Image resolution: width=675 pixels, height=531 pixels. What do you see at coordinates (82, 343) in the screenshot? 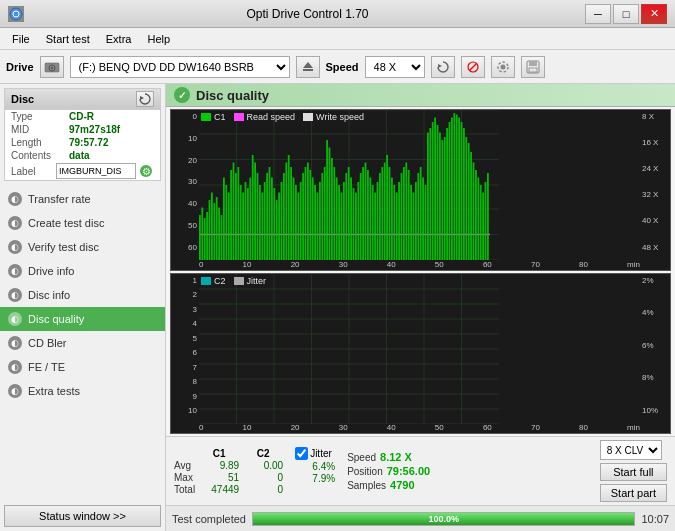
I see `sidebar-nav: ◐ Transfer rate ◐ Create test disc ◐ Ver…` at bounding box center [82, 343].